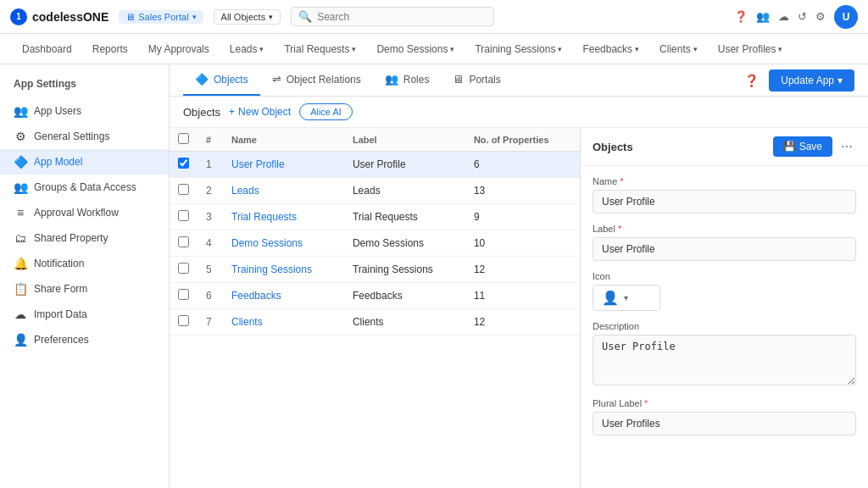 The height and width of the screenshot is (488, 868). I want to click on update-app-button: Update App ▾, so click(812, 80).